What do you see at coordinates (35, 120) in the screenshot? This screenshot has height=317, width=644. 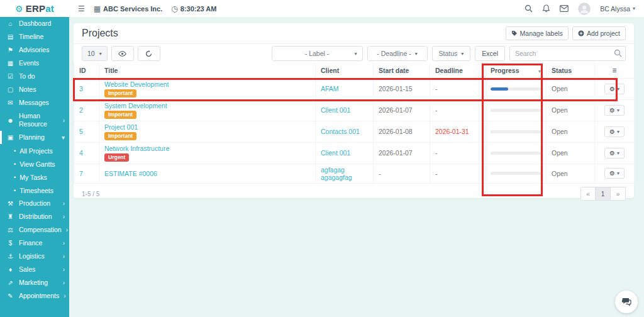 I see `sidebar-item-human-resource: ☻ Human Resource ›` at bounding box center [35, 120].